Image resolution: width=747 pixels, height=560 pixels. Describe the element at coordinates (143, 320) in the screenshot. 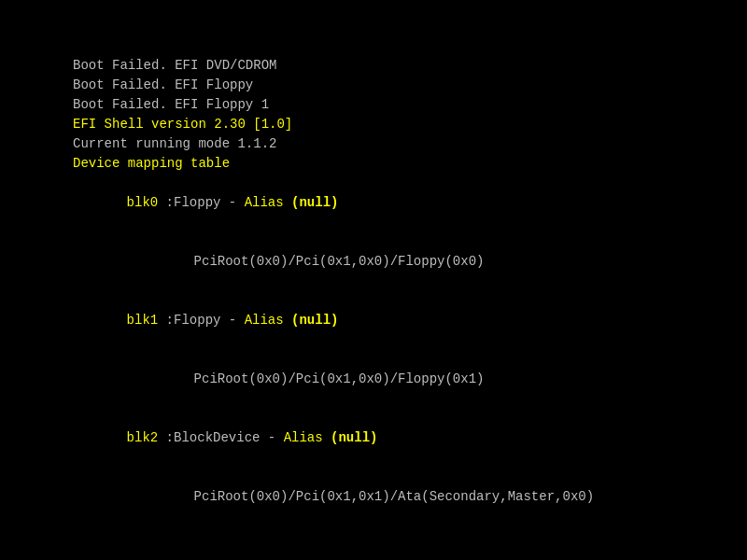

I see `blk1-label: blk1` at that location.